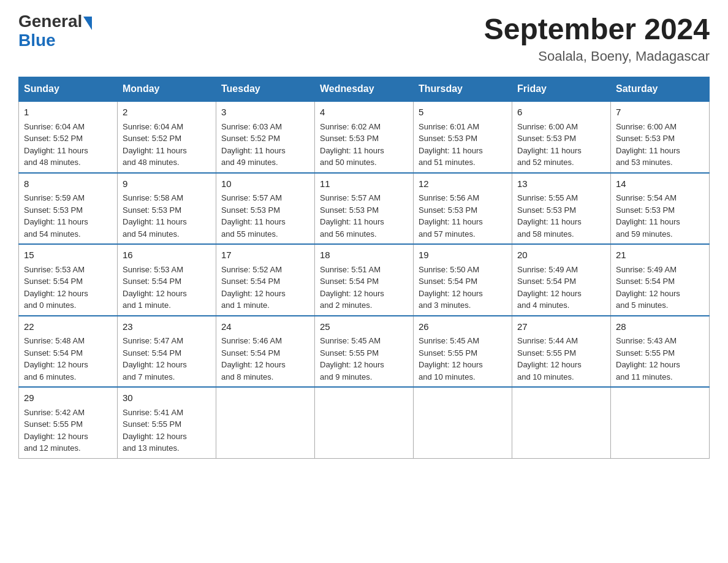  Describe the element at coordinates (266, 209) in the screenshot. I see `calendar-cell: 10 Sunrise: 5:57 AM Sunset: 5:53 PM Dayl…` at that location.